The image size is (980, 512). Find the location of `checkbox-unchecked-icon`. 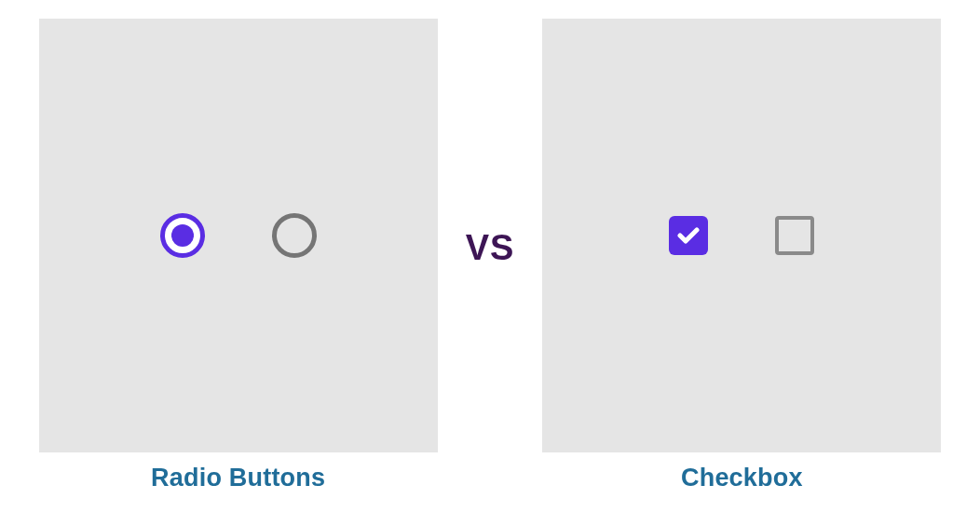

checkbox-unchecked-icon is located at coordinates (795, 236).